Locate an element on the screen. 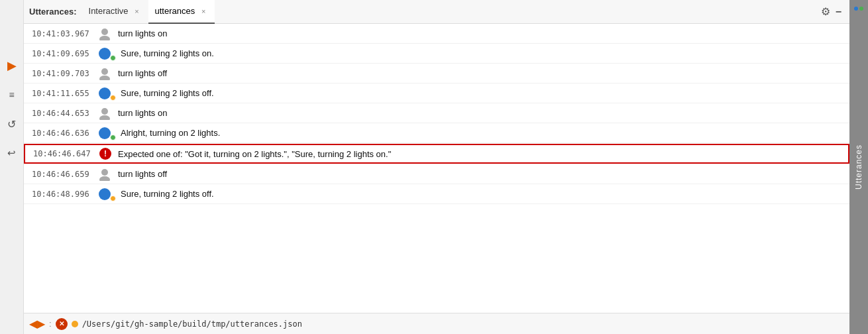 The height and width of the screenshot is (334, 868). utterance-row: 10:46:46.636 Alright, turning on 2 light… is located at coordinates (437, 133).